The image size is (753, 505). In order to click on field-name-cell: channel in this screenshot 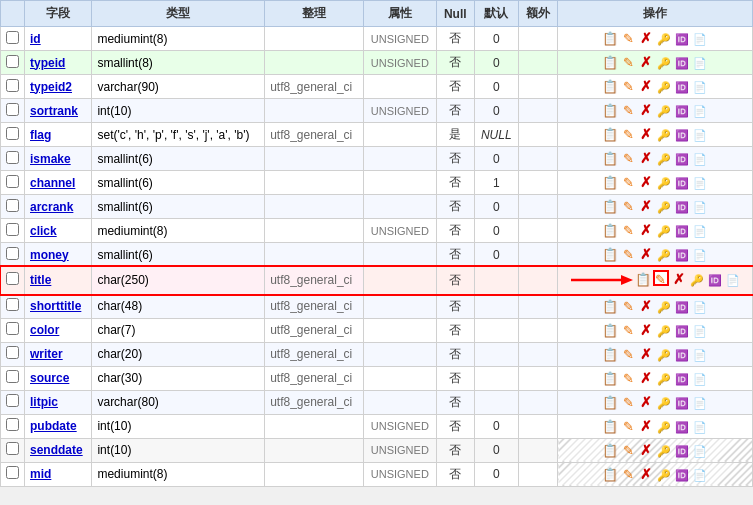, I will do `click(58, 183)`.